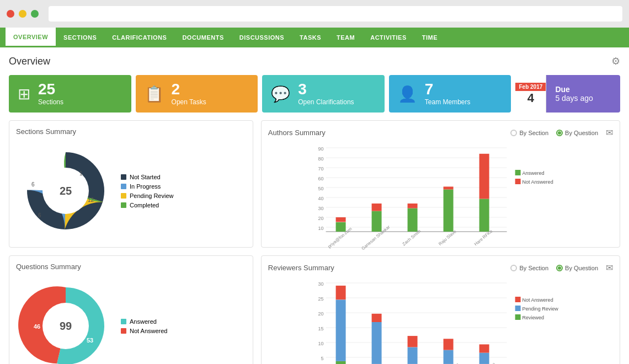  I want to click on sections-info: 25 Sections, so click(51, 94).